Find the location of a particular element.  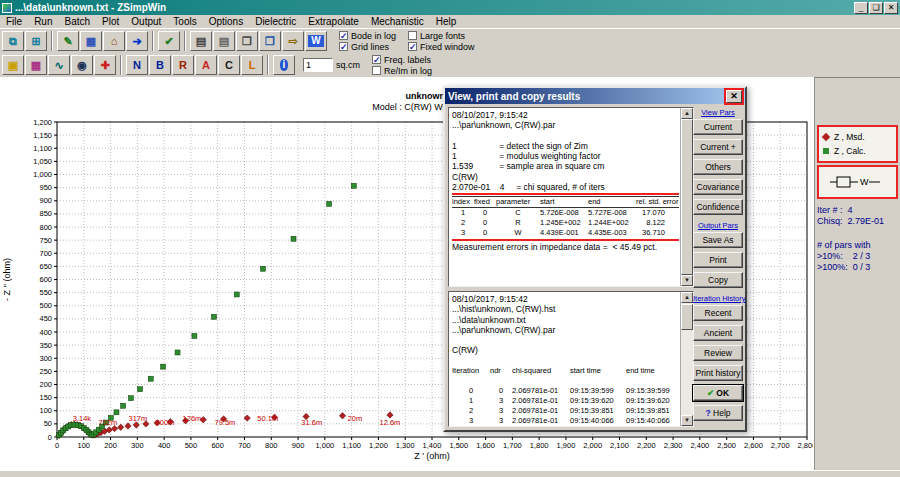

link-view-pars: View Pars is located at coordinates (718, 112).